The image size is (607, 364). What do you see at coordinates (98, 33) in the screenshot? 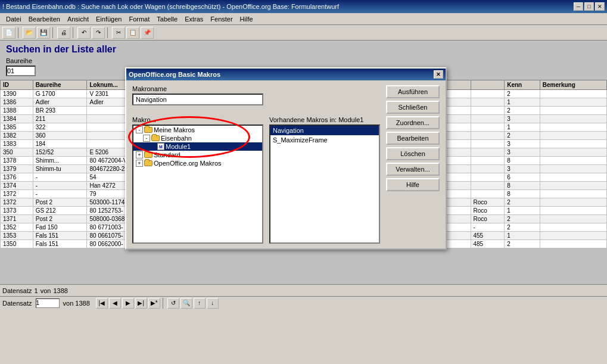
I see `redo-button: ↷` at bounding box center [98, 33].